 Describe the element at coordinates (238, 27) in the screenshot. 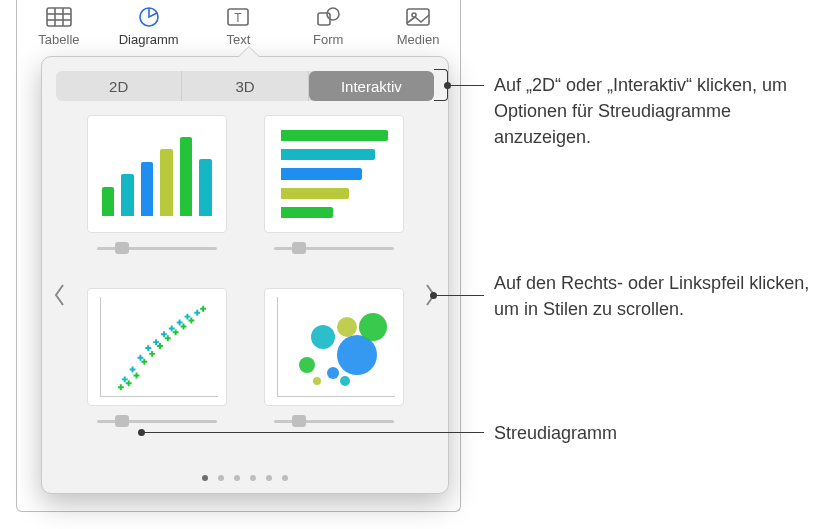

I see `toolbar: Tabelle Diagramm T Text Form Medien` at that location.